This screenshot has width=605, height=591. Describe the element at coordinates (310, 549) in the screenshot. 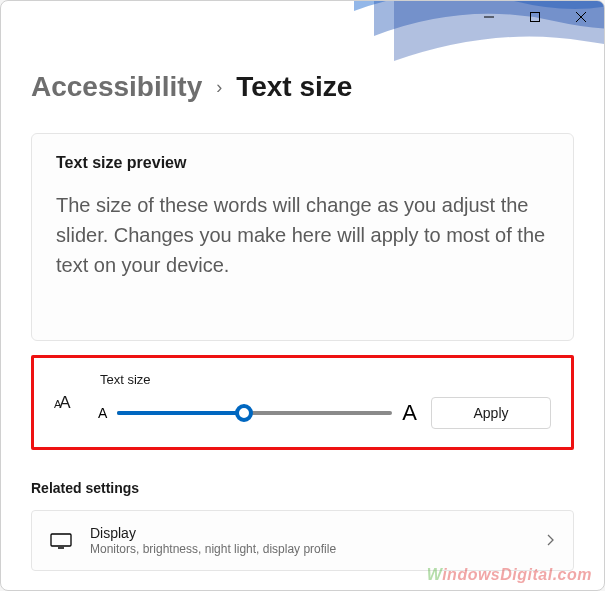

I see `display-link-subtitle: Monitors, brightness, night light, displ…` at that location.